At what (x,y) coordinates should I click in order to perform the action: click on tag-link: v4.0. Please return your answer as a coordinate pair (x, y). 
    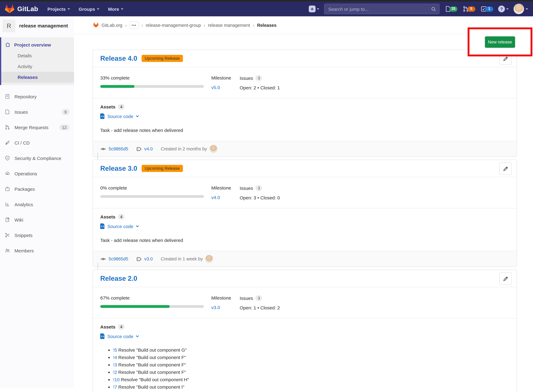
    Looking at the image, I should click on (148, 149).